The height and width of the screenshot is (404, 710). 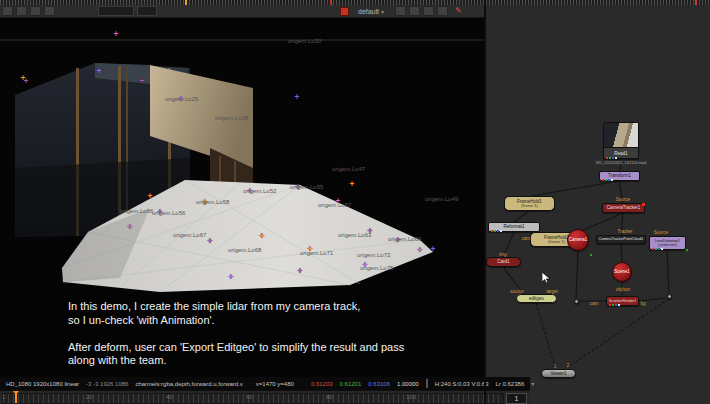 What do you see at coordinates (485, 202) in the screenshot?
I see `panel-divider` at bounding box center [485, 202].